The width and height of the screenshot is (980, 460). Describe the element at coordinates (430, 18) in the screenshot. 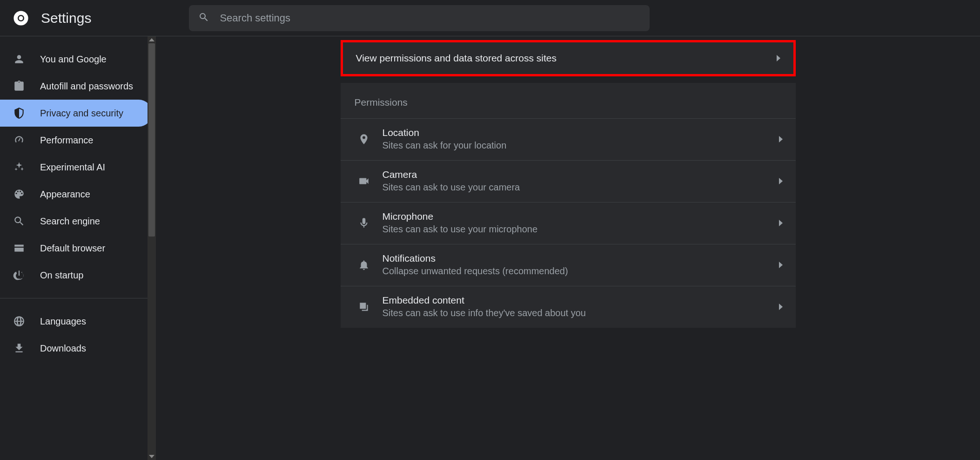

I see `search-input` at that location.